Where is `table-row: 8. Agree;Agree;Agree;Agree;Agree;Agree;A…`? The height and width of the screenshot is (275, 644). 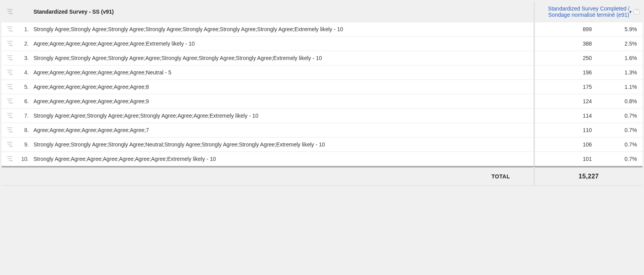
table-row: 8. Agree;Agree;Agree;Agree;Agree;Agree;A… is located at coordinates (322, 130).